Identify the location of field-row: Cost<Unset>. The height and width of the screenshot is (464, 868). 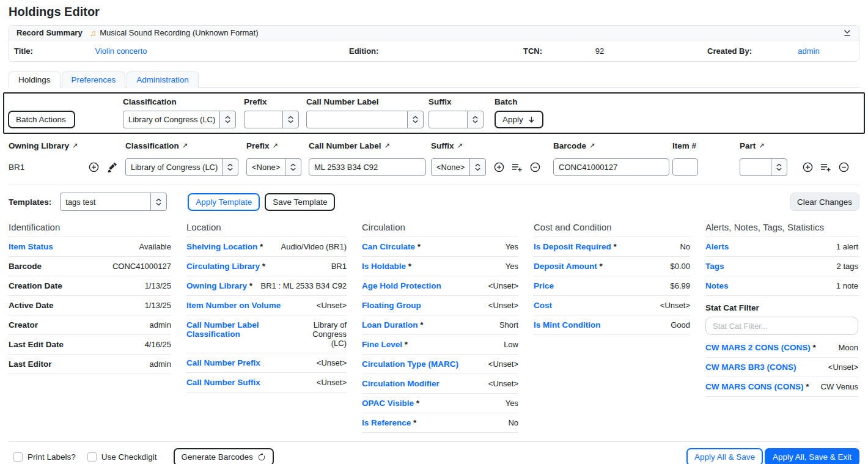
(612, 306).